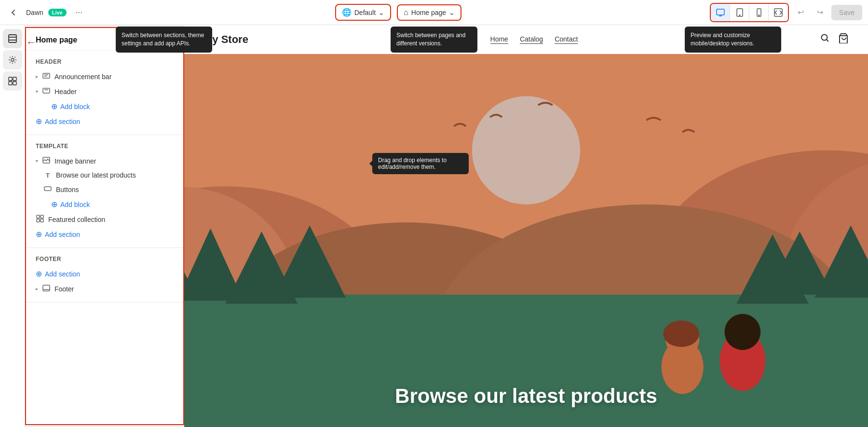 Image resolution: width=868 pixels, height=427 pixels. Describe the element at coordinates (531, 40) in the screenshot. I see `nav-catalog: Catalog` at that location.